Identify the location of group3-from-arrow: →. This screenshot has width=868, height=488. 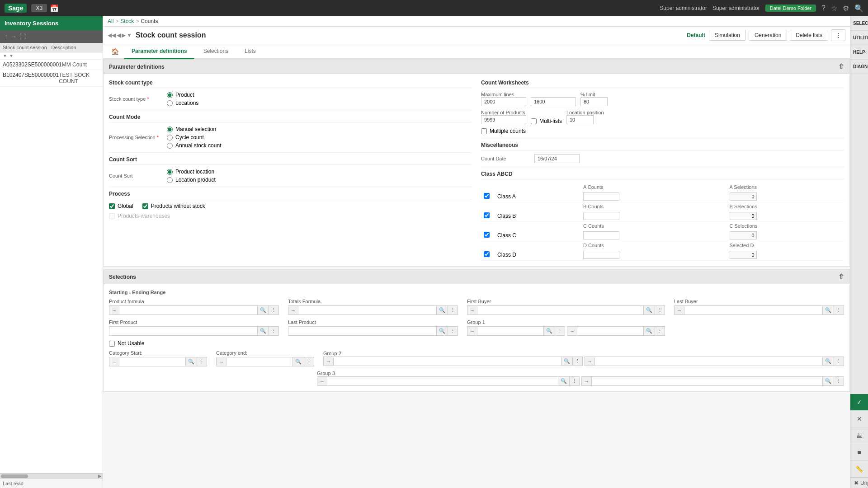
(322, 381).